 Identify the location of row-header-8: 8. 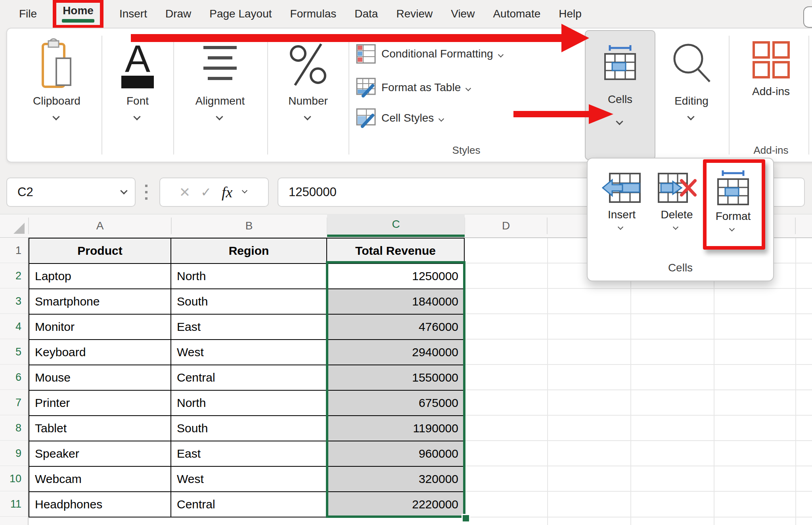
(14, 428).